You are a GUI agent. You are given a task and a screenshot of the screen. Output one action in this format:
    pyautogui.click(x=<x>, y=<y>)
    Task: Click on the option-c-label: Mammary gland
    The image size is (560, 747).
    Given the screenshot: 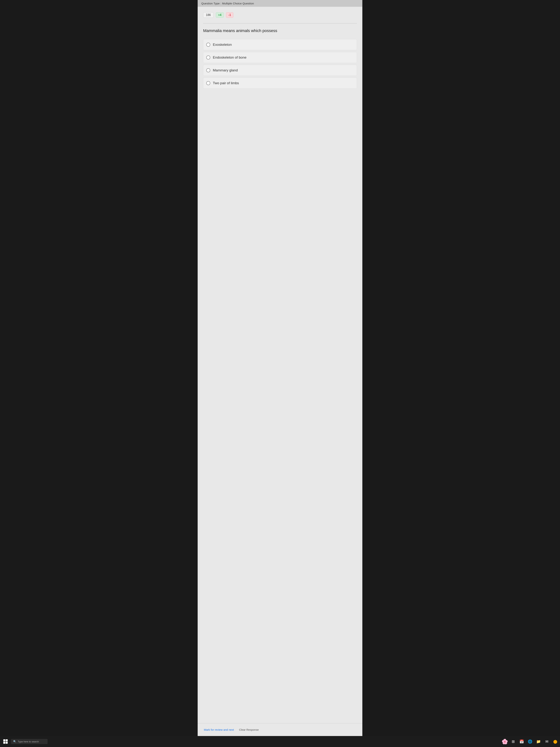 What is the action you would take?
    pyautogui.click(x=225, y=70)
    